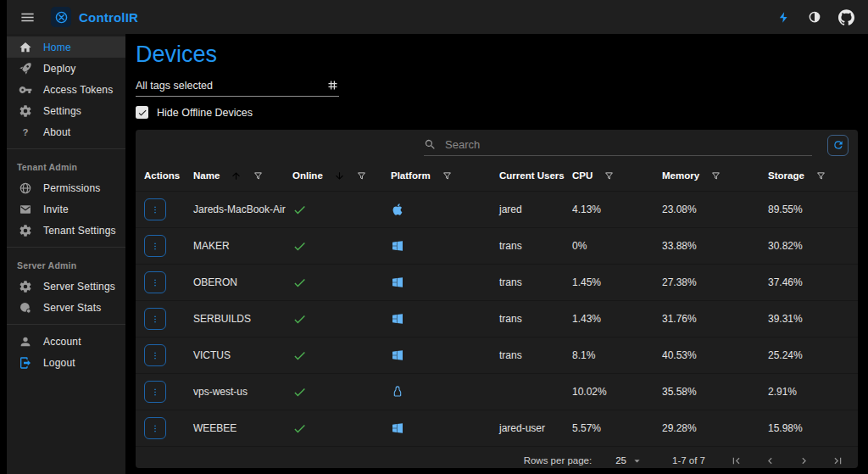 The image size is (868, 474). I want to click on sidebar-item-invite: Invite, so click(66, 209).